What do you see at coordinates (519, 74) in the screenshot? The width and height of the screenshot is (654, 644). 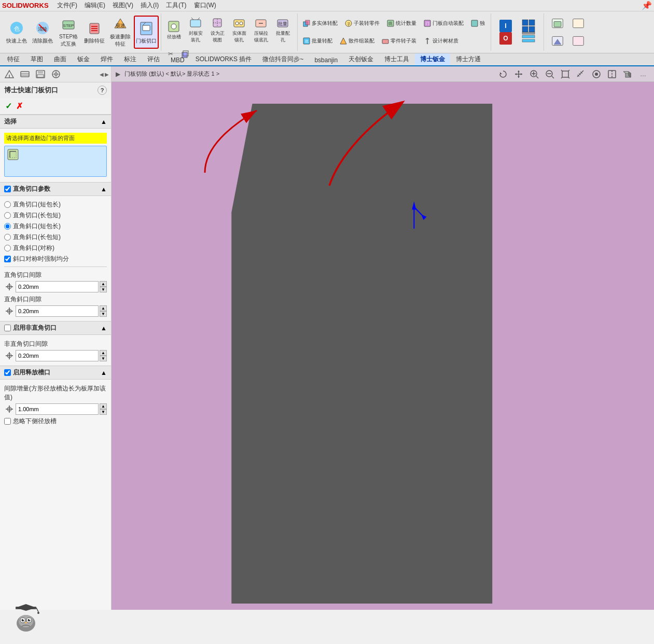 I see `pan-icon` at bounding box center [519, 74].